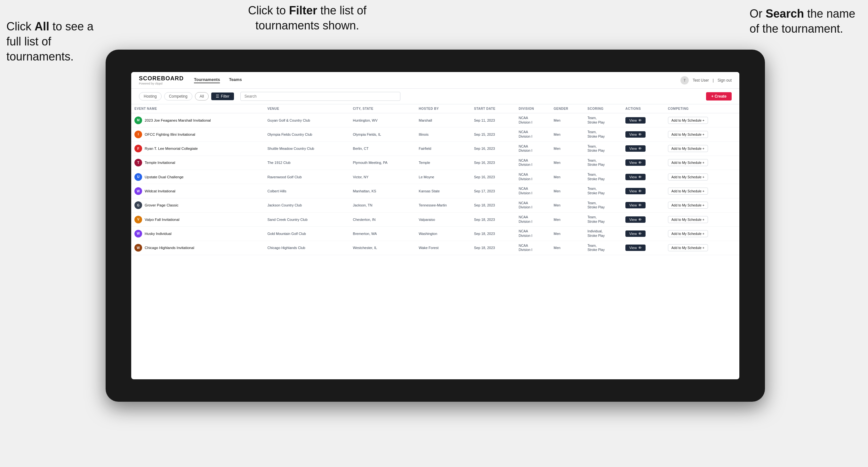 This screenshot has width=868, height=467. I want to click on nav-links: Tournaments Teams, so click(437, 80).